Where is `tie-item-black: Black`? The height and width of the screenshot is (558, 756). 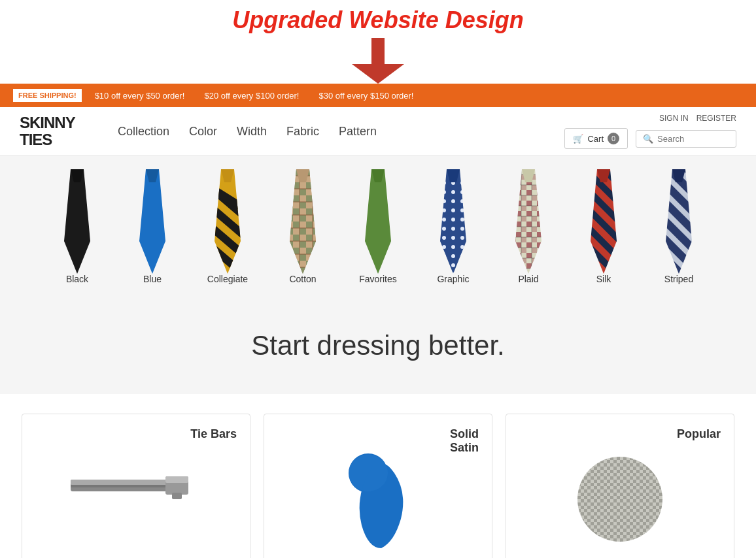
tie-item-black: Black is located at coordinates (77, 227).